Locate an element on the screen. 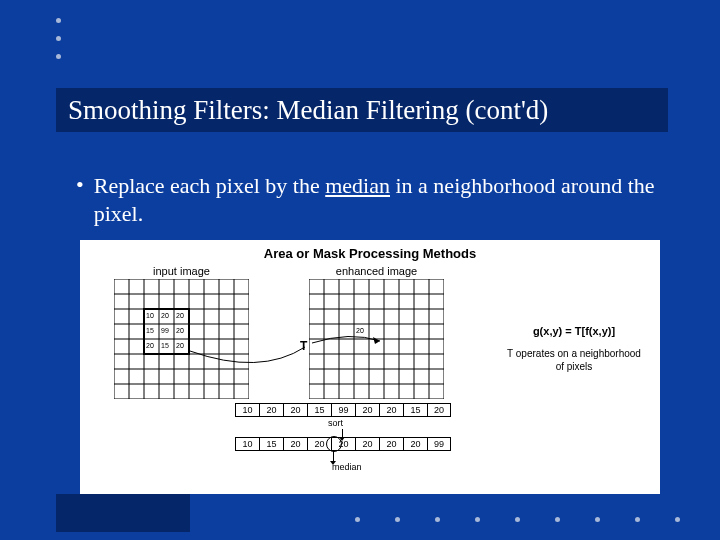 The height and width of the screenshot is (540, 720). output-grid: 20 is located at coordinates (376, 339).